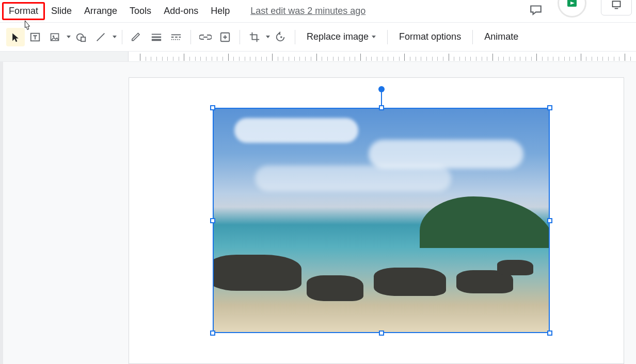 The image size is (636, 364). What do you see at coordinates (318, 57) in the screenshot?
I see `horizontal-ruler` at bounding box center [318, 57].